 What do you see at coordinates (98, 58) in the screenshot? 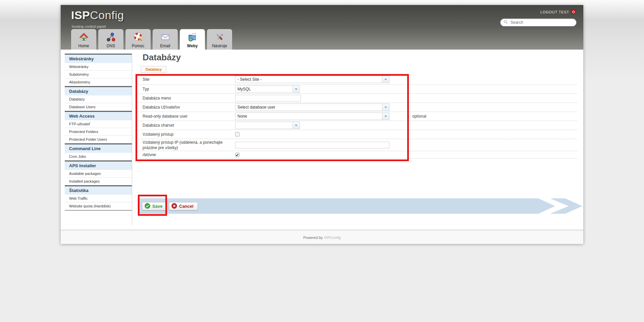
I see `sidebar-section-webstr-nky: Webstránky` at bounding box center [98, 58].